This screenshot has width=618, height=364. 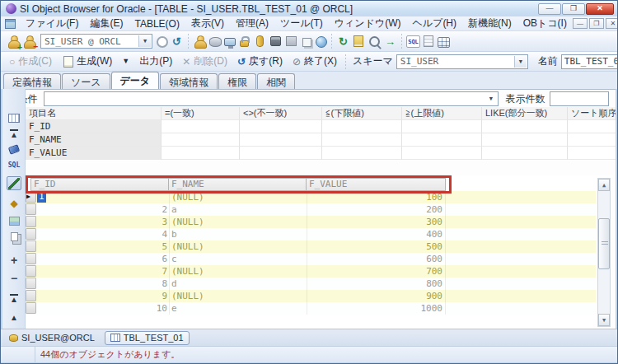 What do you see at coordinates (358, 41) in the screenshot?
I see `sequence-icon` at bounding box center [358, 41].